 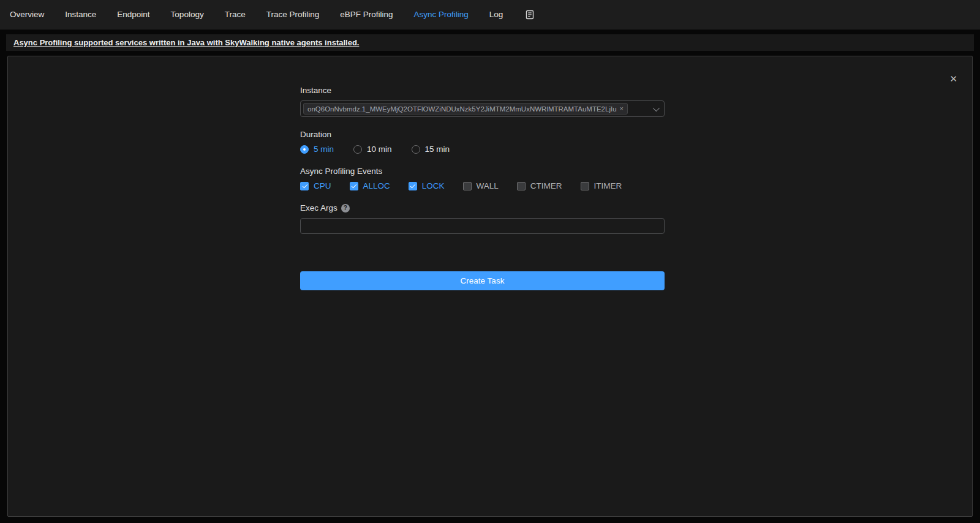 What do you see at coordinates (323, 149) in the screenshot?
I see `radio-label: 5 min` at bounding box center [323, 149].